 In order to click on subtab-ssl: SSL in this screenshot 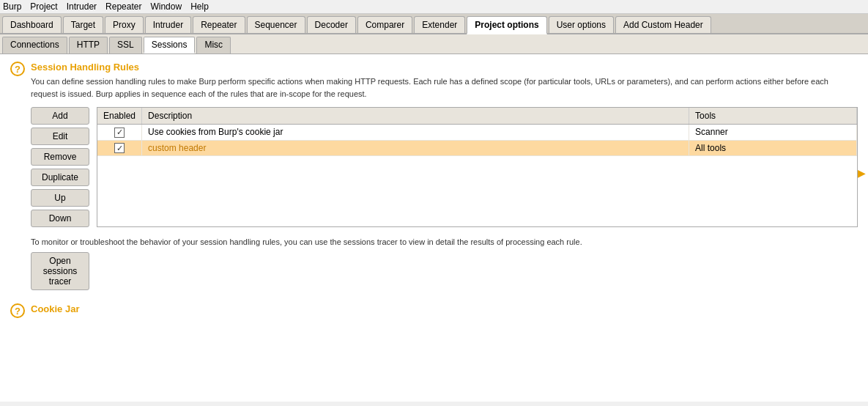, I will do `click(126, 45)`.